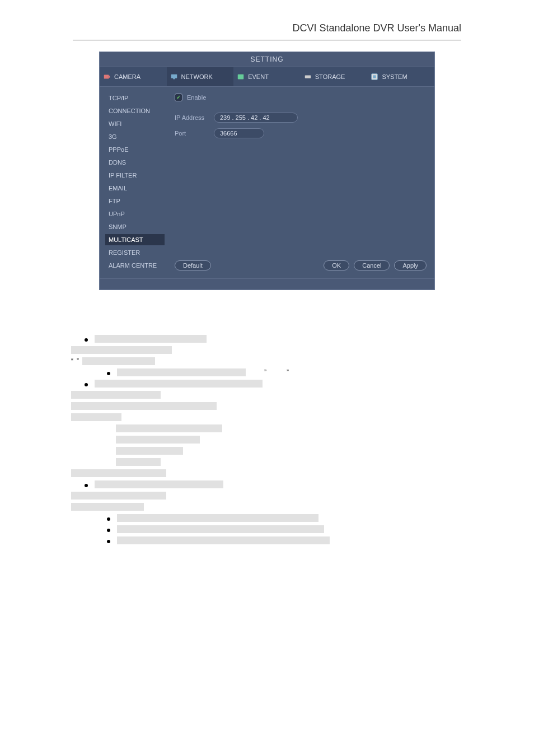  What do you see at coordinates (135, 188) in the screenshot?
I see `sidenav-item-email: EMAIL` at bounding box center [135, 188].